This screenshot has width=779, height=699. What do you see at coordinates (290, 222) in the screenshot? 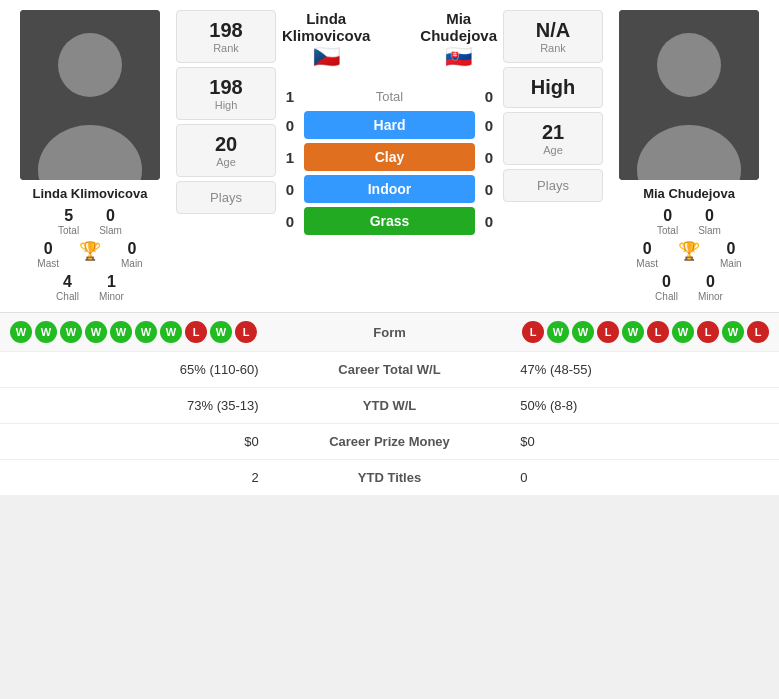
I see `grass-left-score: 0` at bounding box center [290, 222].